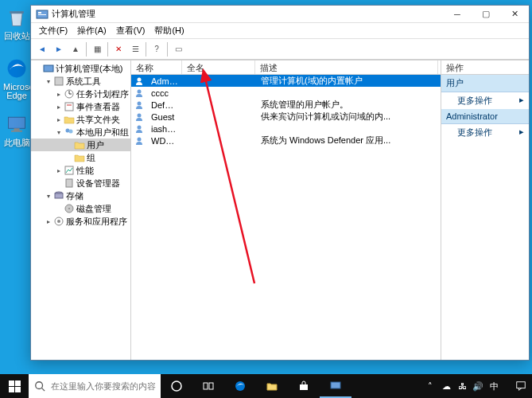 This screenshot has height=398, width=532. What do you see at coordinates (336, 386) in the screenshot?
I see `taskbar-mmc-button` at bounding box center [336, 386].